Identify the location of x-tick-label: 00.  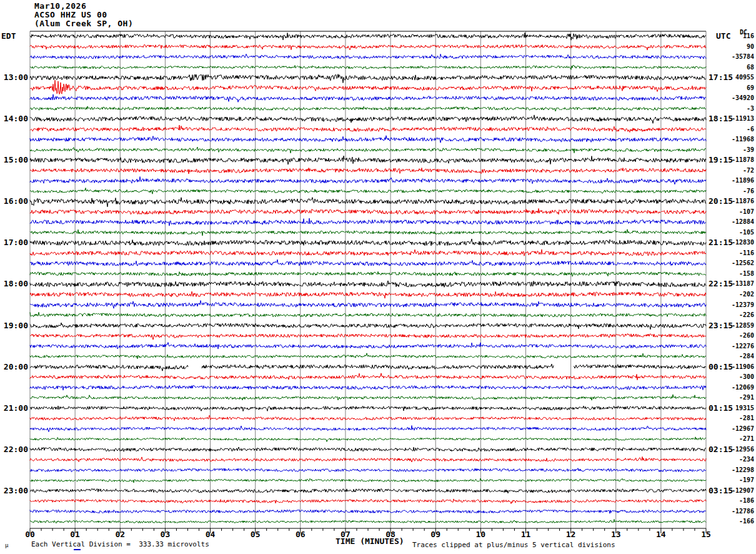
(30, 534).